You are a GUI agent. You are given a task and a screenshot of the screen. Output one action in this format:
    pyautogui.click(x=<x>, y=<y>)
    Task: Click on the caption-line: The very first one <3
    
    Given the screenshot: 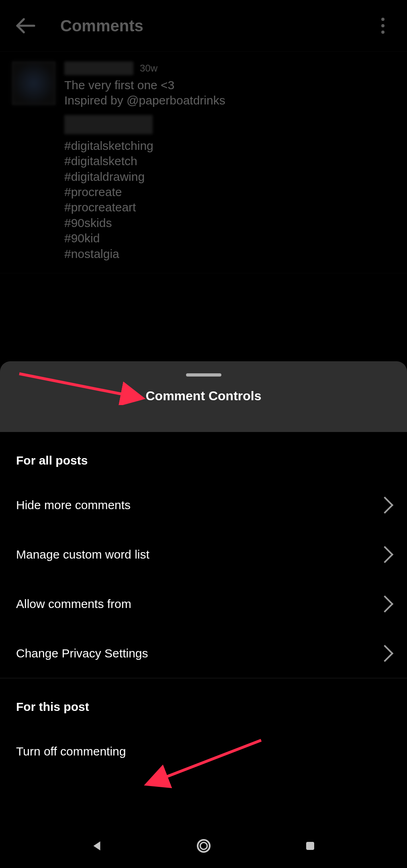 What is the action you would take?
    pyautogui.click(x=230, y=85)
    